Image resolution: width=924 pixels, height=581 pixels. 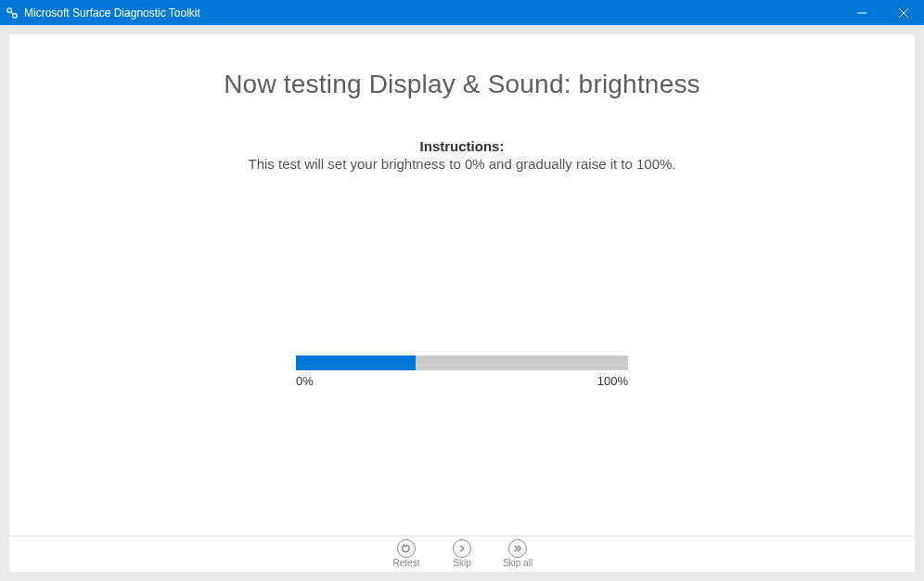 I want to click on retest-button: Retest, so click(x=406, y=553).